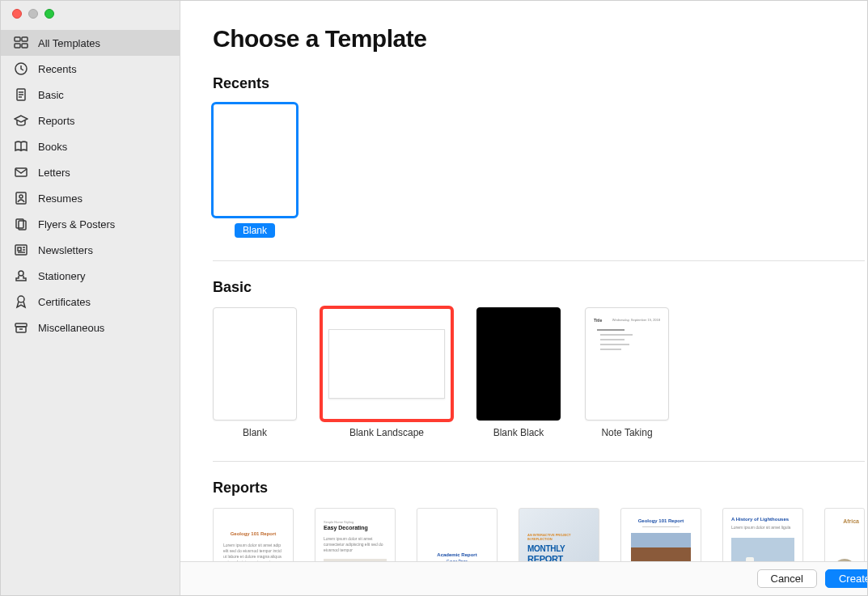 This screenshot has height=596, width=868. I want to click on layers-icon, so click(21, 224).